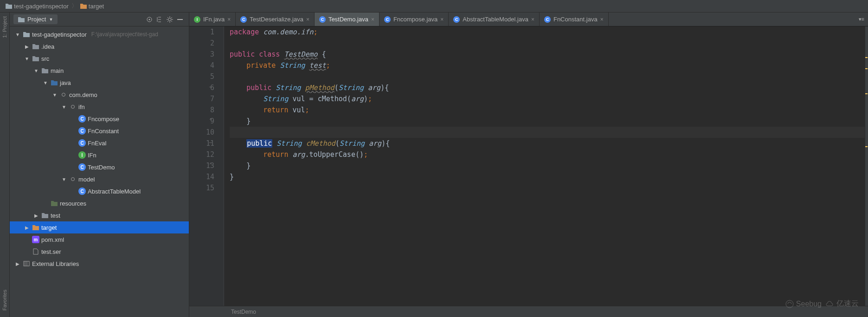 The width and height of the screenshot is (868, 317). I want to click on gutter-line: 7, so click(202, 99).